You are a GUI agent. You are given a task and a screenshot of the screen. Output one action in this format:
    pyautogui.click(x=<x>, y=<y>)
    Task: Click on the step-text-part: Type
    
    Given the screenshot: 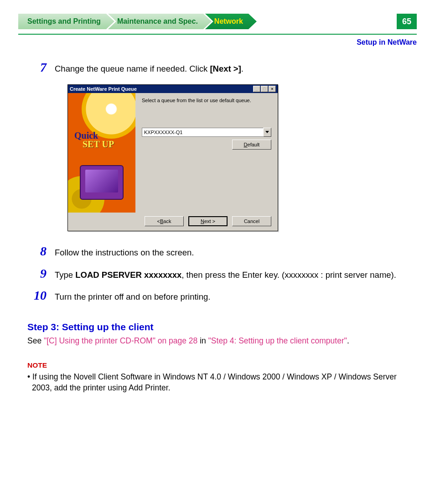 What is the action you would take?
    pyautogui.click(x=65, y=275)
    